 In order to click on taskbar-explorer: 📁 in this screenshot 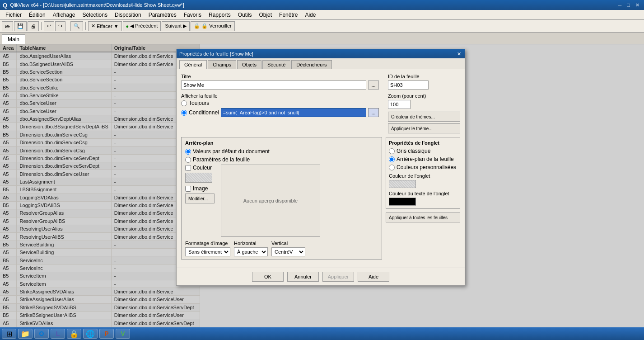, I will do `click(25, 334)`.